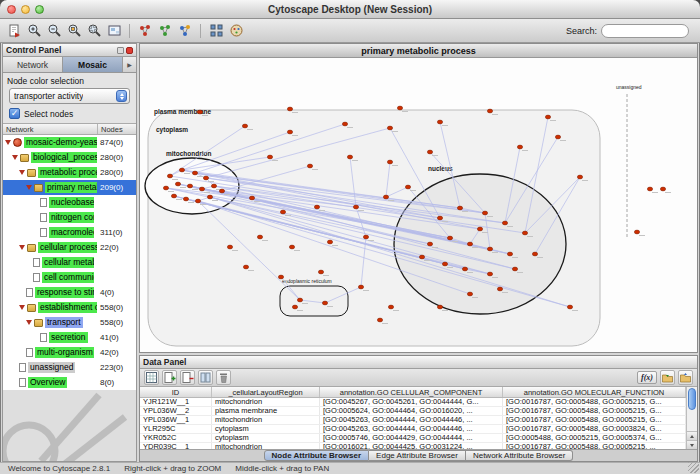 This screenshot has height=474, width=700. I want to click on table-cell: [GO:0016787, GO:0005488, GO:0003824, G..…, so click(594, 429).